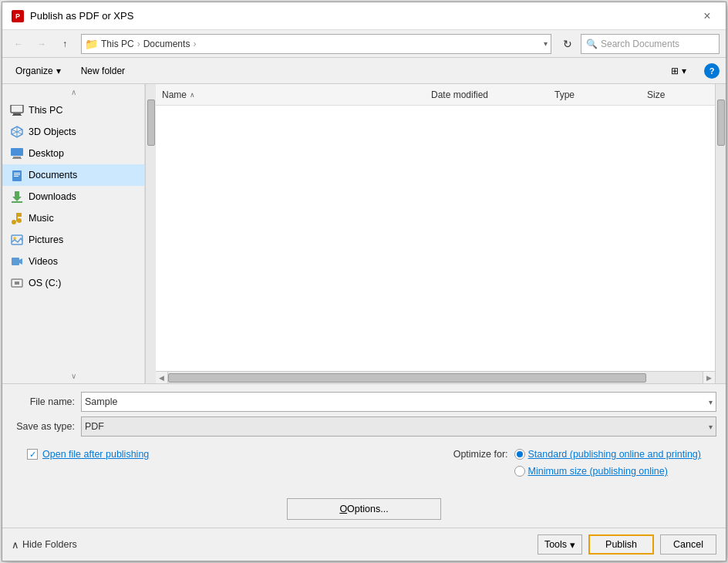 Image resolution: width=728 pixels, height=563 pixels. What do you see at coordinates (88, 454) in the screenshot?
I see `open-file-checkbox-label: ✓ Open file after publishing` at bounding box center [88, 454].